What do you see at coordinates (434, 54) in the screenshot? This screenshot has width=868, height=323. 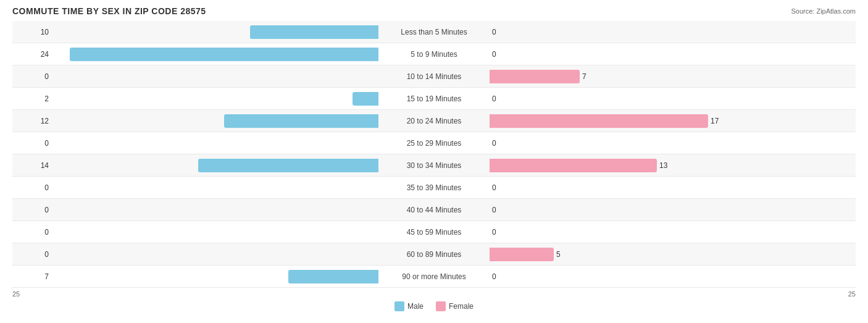 I see `row-label: 5 to 9 Minutes` at bounding box center [434, 54].